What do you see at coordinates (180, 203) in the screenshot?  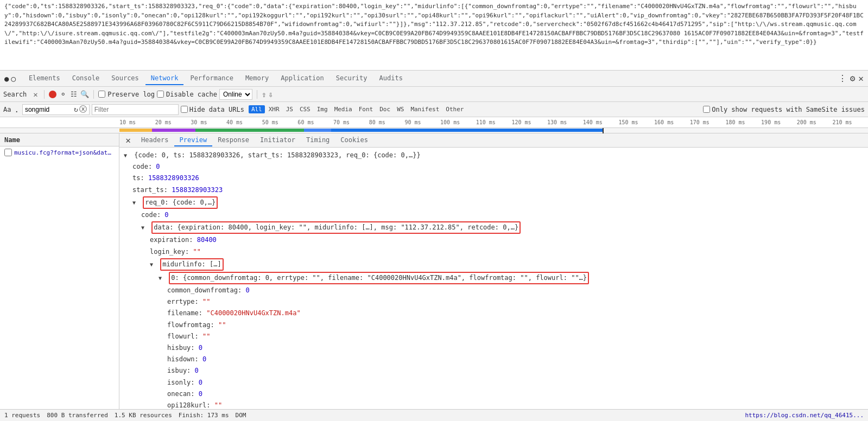 I see `json-req0-highlight: req_0: {code: 0,…}` at bounding box center [180, 203].